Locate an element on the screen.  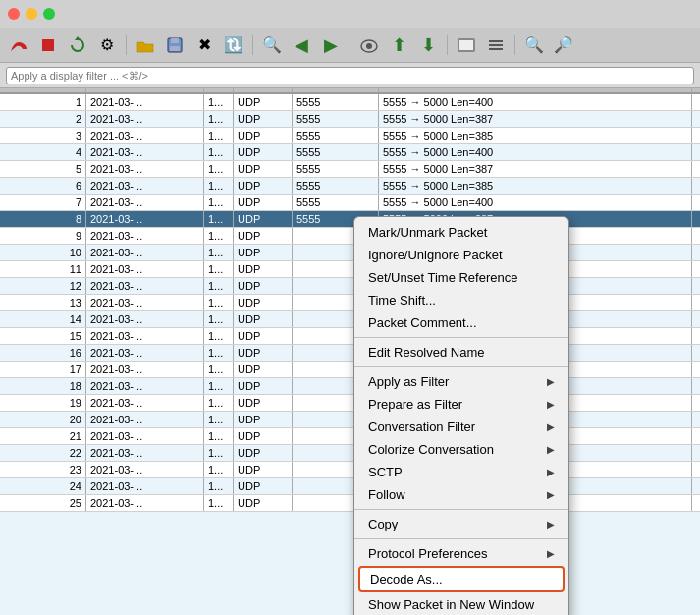
table-row: 212021-03-...1...UDPen=385 is located at coordinates (350, 436).